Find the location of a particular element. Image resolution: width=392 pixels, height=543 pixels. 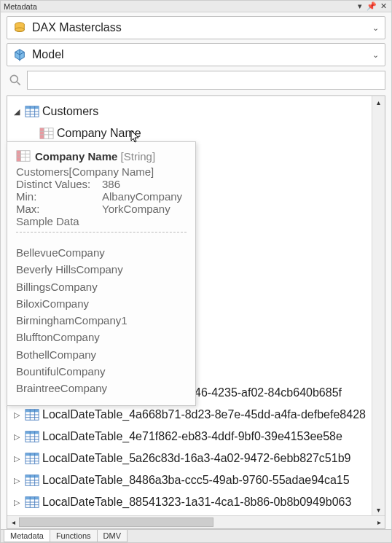

sample-value: BountifulCompany is located at coordinates (101, 372).